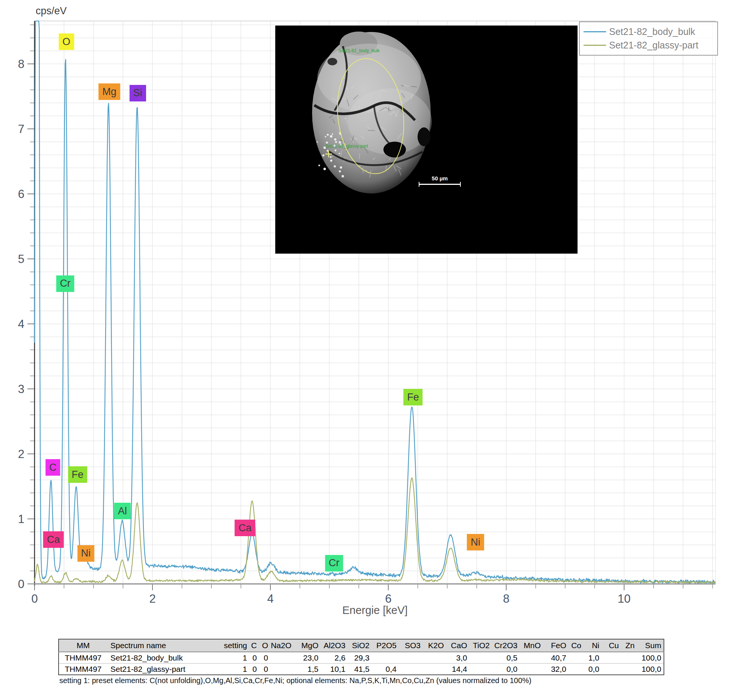  Describe the element at coordinates (593, 658) in the screenshot. I see `table-cell: 1,0` at that location.